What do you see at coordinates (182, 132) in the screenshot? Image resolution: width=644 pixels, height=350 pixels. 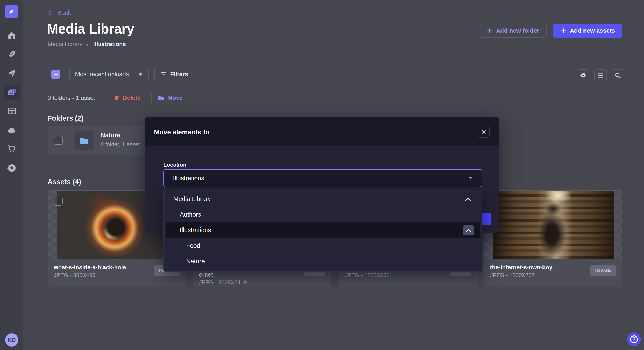 I see `modal-title: Move elements to` at bounding box center [182, 132].